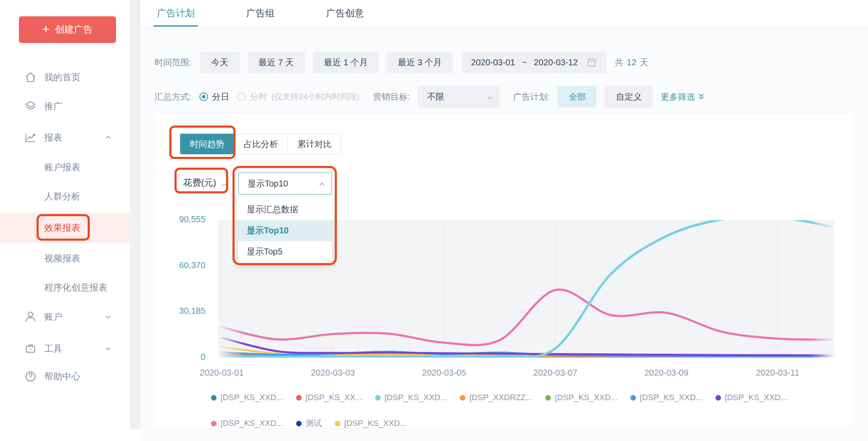 This screenshot has height=441, width=868. Describe the element at coordinates (62, 167) in the screenshot. I see `sidebar-item-label: 账户报表` at that location.